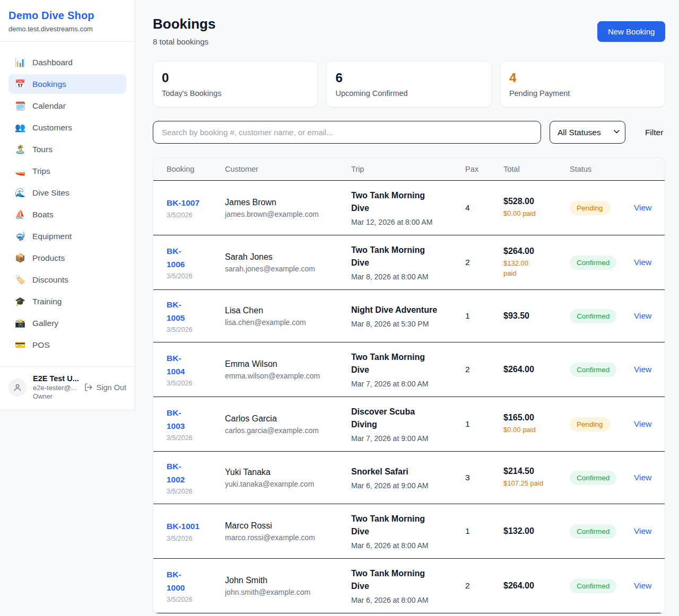  I want to click on sidebar-item: 💳 POS, so click(67, 345).